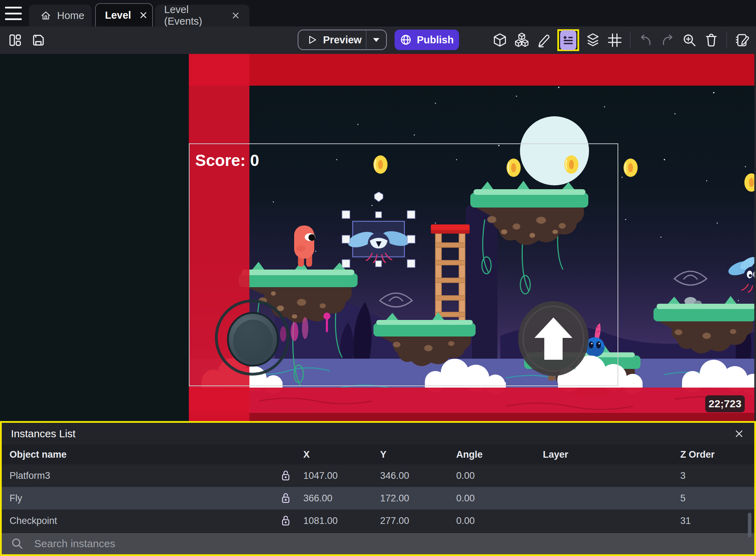  What do you see at coordinates (139, 498) in the screenshot?
I see `instance-name: Fly` at bounding box center [139, 498].